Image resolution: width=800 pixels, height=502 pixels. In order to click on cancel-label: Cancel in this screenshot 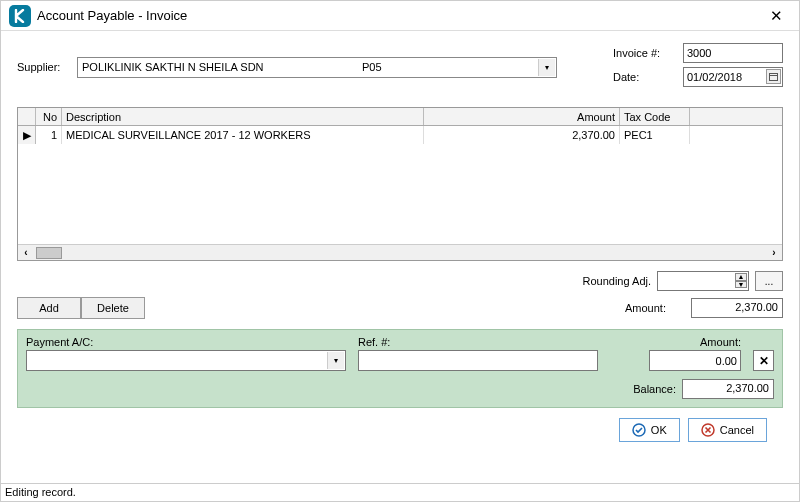, I will do `click(737, 430)`.